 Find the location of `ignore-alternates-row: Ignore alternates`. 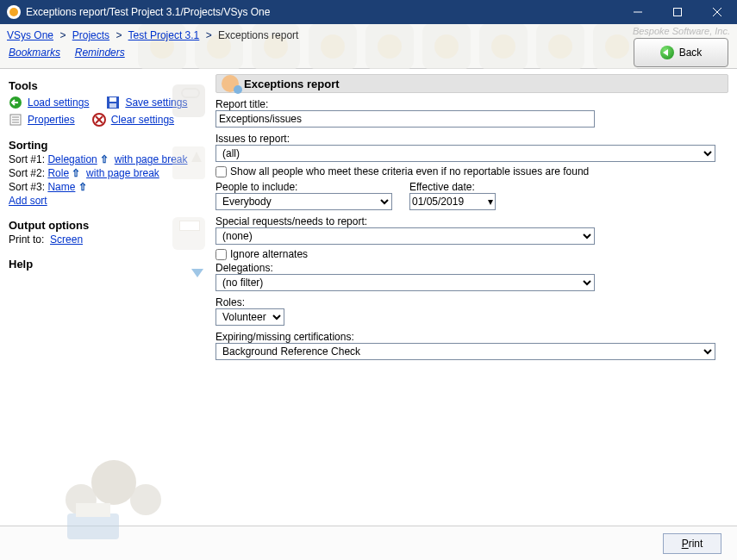

ignore-alternates-row: Ignore alternates is located at coordinates (472, 254).